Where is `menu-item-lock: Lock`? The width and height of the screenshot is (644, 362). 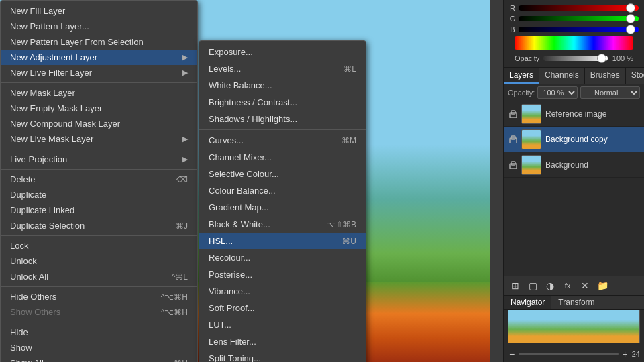
menu-item-lock: Lock is located at coordinates (99, 245).